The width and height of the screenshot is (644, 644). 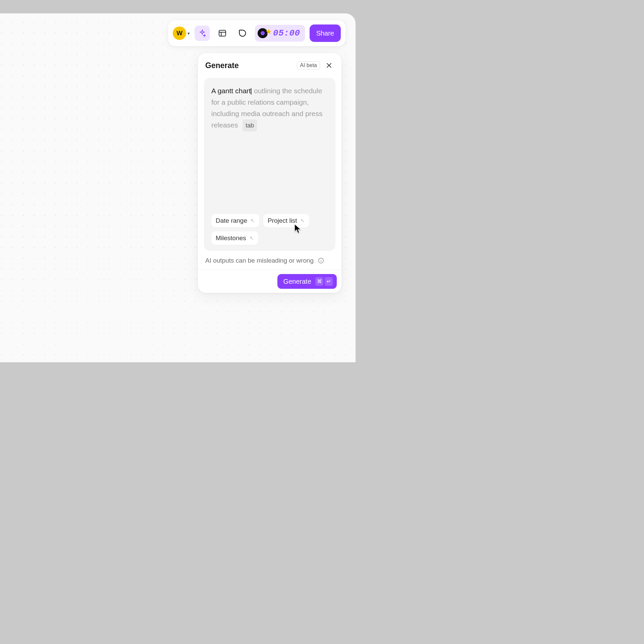 What do you see at coordinates (297, 282) in the screenshot?
I see `generate-label: Generate` at bounding box center [297, 282].